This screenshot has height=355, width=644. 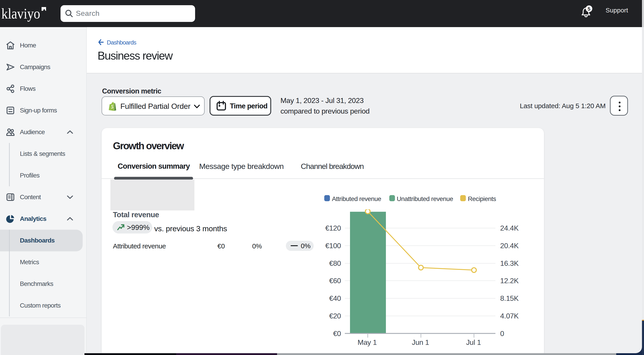 I want to click on svg-text: 5, so click(x=589, y=9).